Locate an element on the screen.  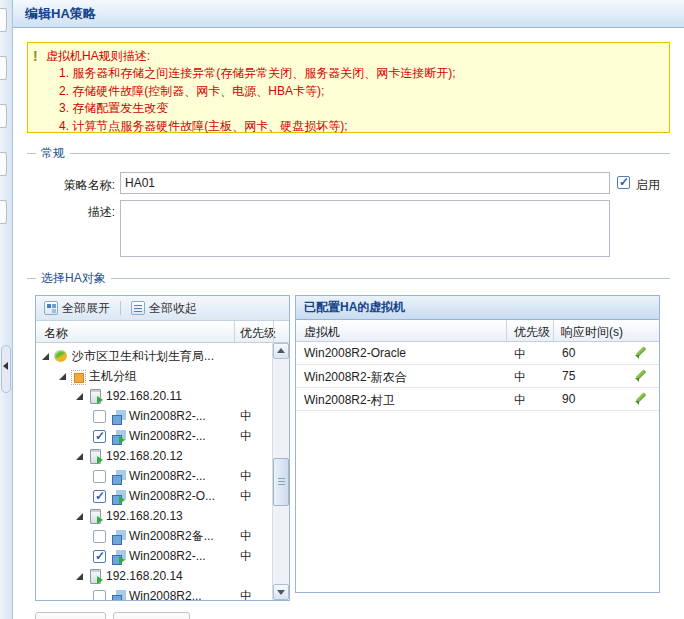
toolbar-separator is located at coordinates (120, 308).